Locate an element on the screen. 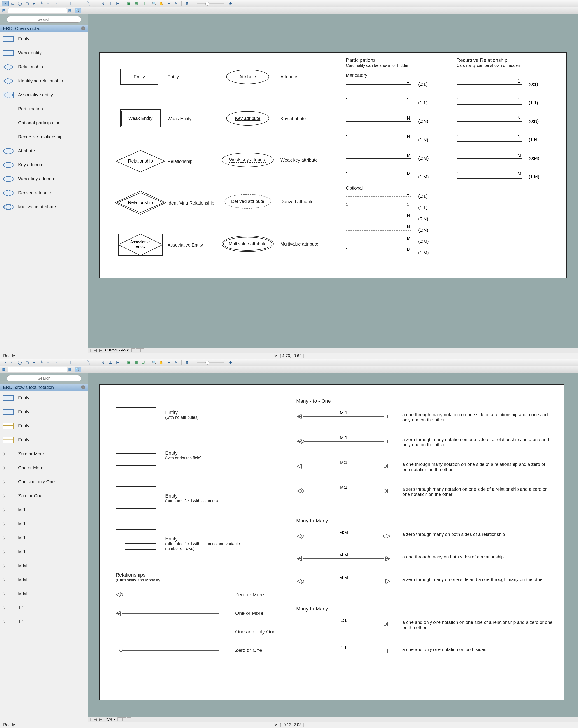 The height and width of the screenshot is (728, 578). library-item: Zero or One is located at coordinates (44, 496).